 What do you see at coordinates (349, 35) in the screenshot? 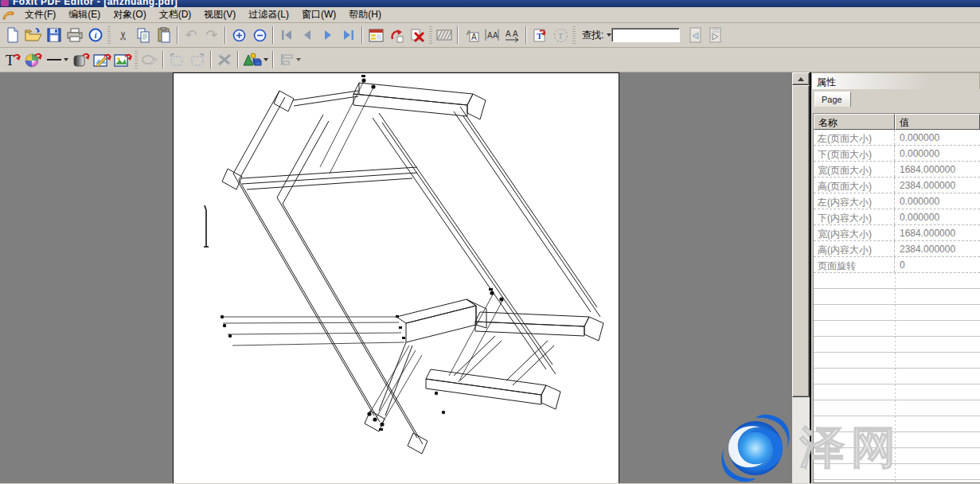
I see `last-page-button` at bounding box center [349, 35].